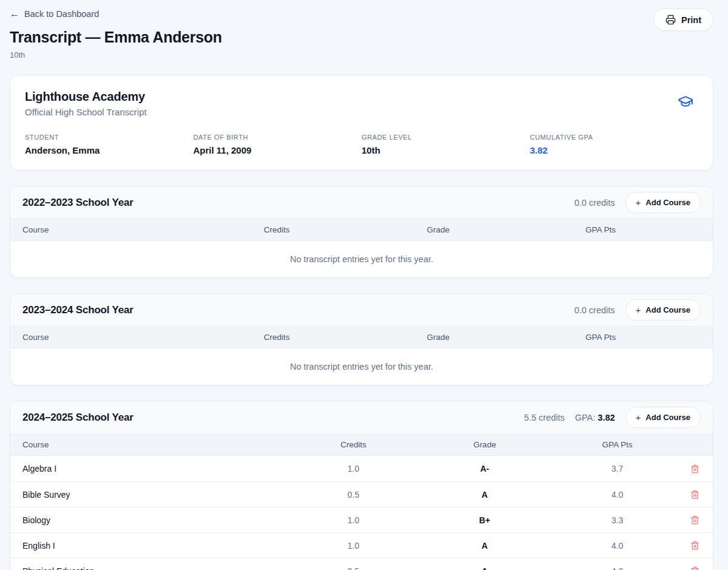 This screenshot has height=570, width=728. What do you see at coordinates (446, 144) in the screenshot?
I see `info-field: GRADE LEVEL 10th` at bounding box center [446, 144].